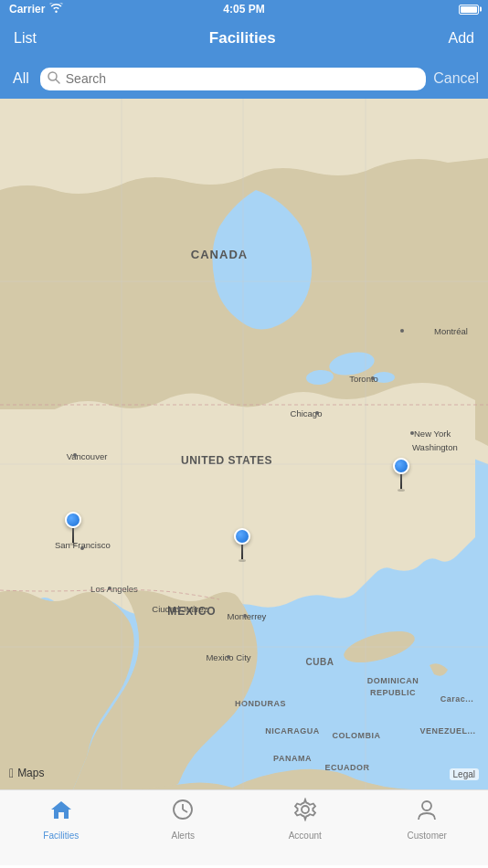 This screenshot has width=488, height=868. Describe the element at coordinates (292, 731) in the screenshot. I see `svg-text: NICARAGUA` at that location.